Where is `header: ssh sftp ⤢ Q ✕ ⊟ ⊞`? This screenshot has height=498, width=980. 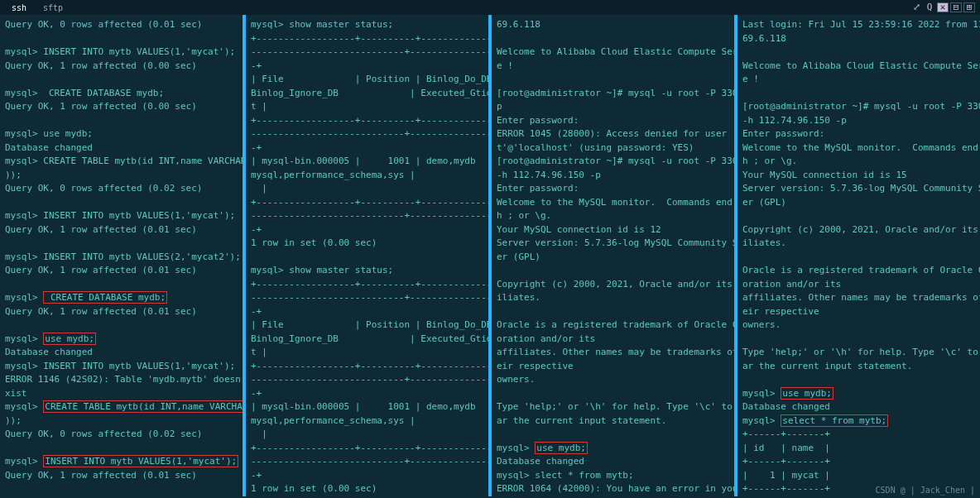 header: ssh sftp ⤢ Q ✕ ⊟ ⊞ is located at coordinates (490, 7).